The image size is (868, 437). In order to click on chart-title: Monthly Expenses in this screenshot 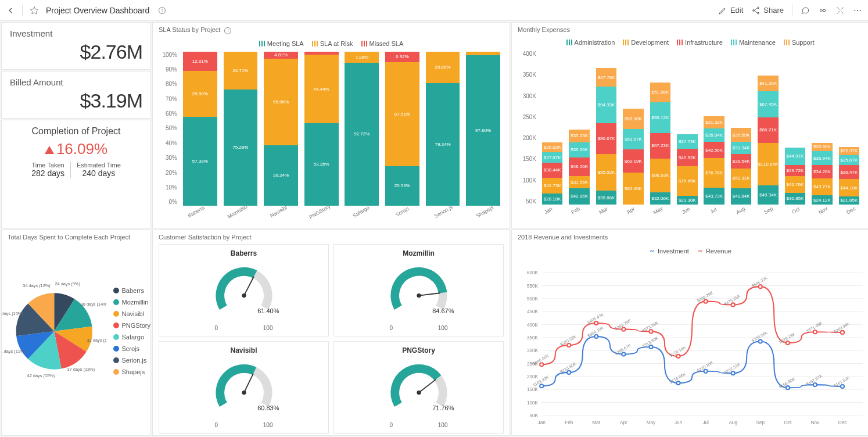, I will do `click(690, 30)`.